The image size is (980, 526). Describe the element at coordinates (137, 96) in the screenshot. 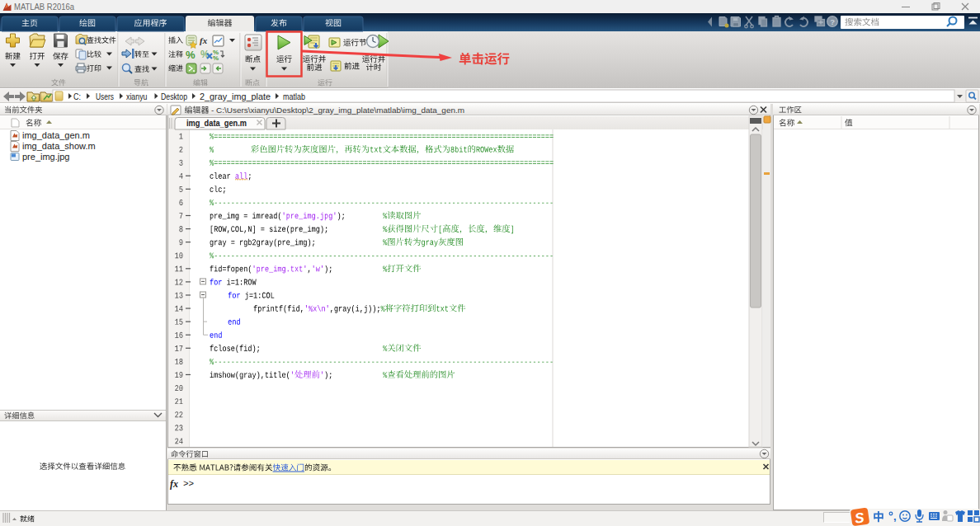

I see `svg-text: xianyu` at that location.